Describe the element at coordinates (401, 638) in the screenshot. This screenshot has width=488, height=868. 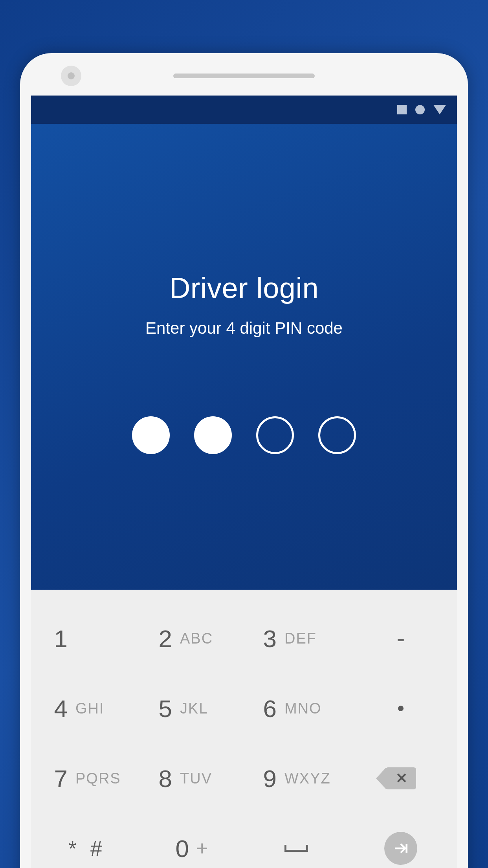
I see `dash-icon: -` at that location.